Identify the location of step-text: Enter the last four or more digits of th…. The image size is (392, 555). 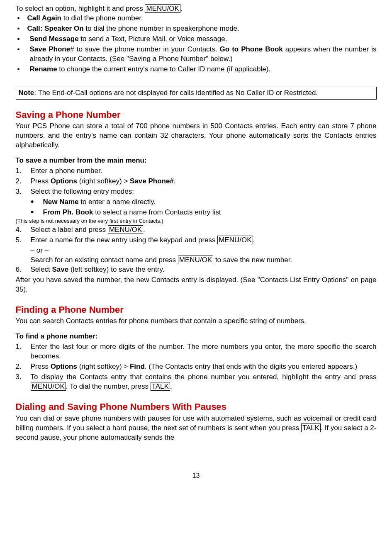
(204, 352).